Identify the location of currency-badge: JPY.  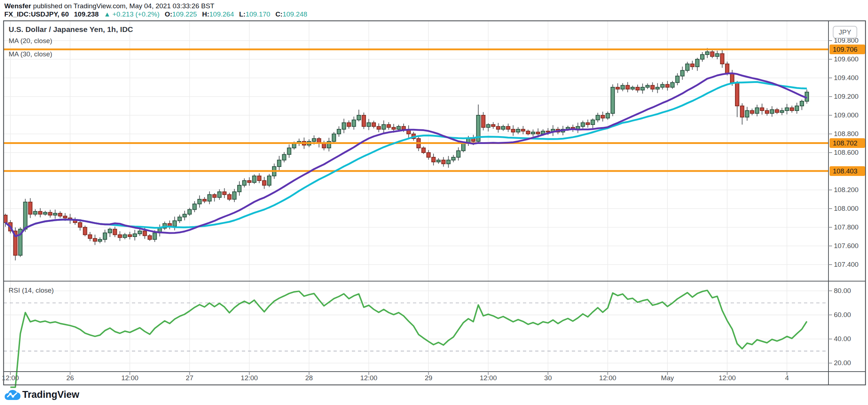
(845, 32).